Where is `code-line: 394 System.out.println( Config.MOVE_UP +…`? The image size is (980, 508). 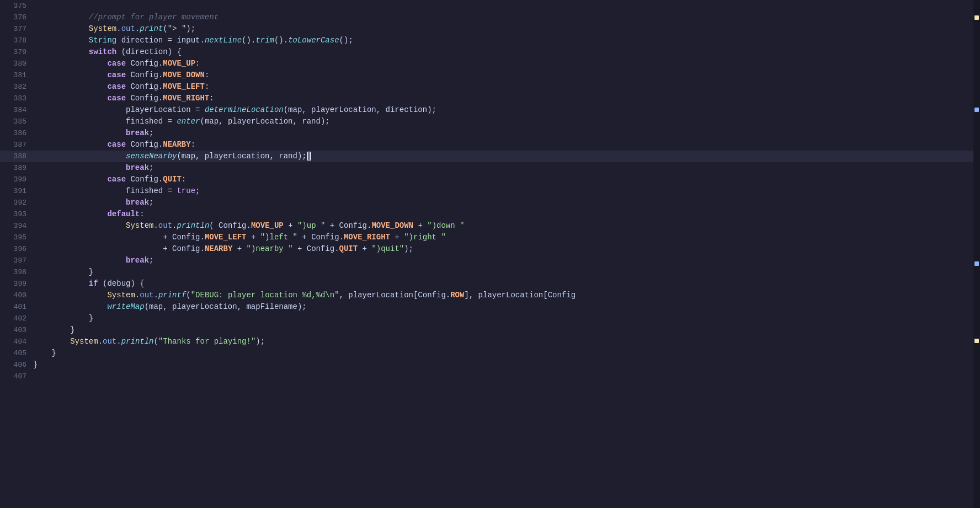 code-line: 394 System.out.println( Config.MOVE_UP +… is located at coordinates (490, 226).